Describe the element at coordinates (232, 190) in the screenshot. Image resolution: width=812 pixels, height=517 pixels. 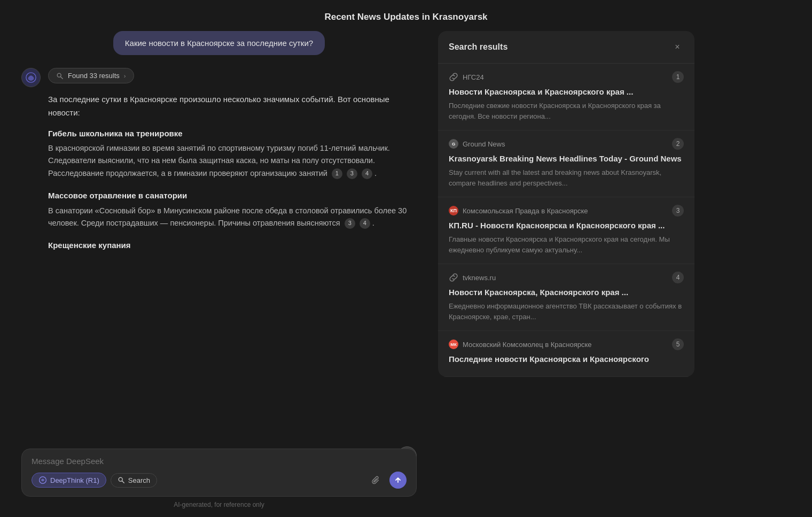
I see `news-list: Гибель школьника на тренировке В красноя…` at that location.